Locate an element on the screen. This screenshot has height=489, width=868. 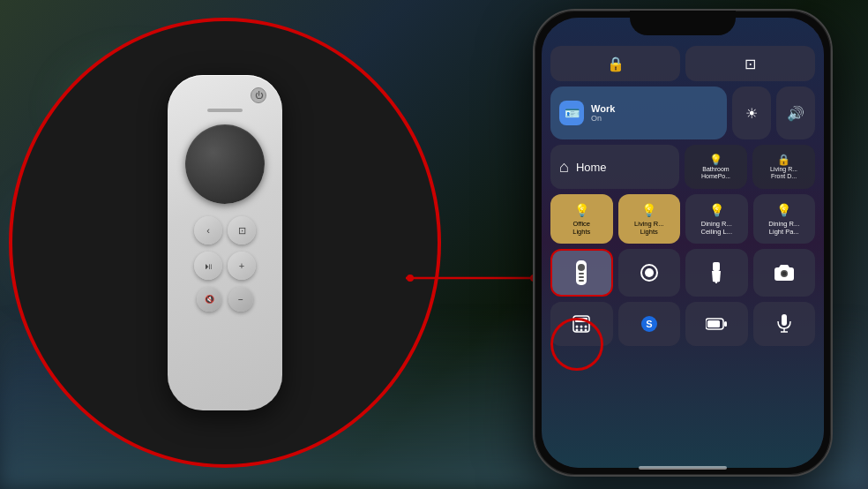
brightness-button: ☀ is located at coordinates (752, 113).